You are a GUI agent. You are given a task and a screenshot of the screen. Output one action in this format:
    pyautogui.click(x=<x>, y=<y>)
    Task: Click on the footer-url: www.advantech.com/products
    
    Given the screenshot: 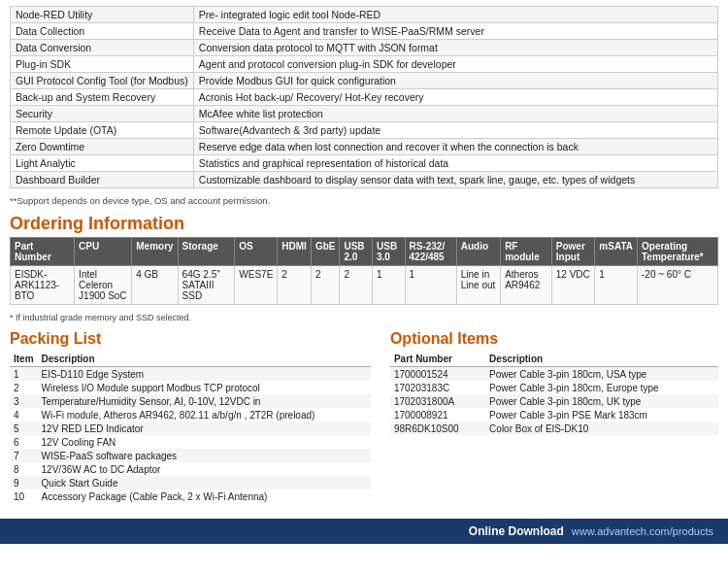 What is the action you would take?
    pyautogui.click(x=643, y=531)
    